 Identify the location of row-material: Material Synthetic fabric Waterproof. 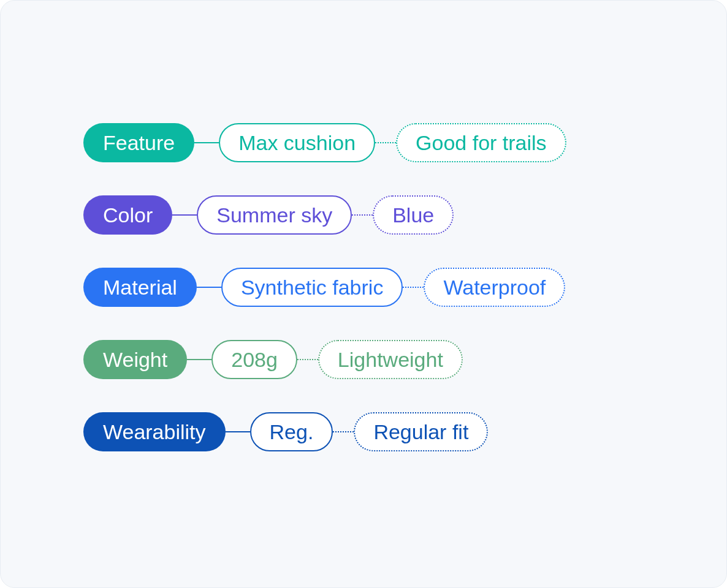
(405, 287).